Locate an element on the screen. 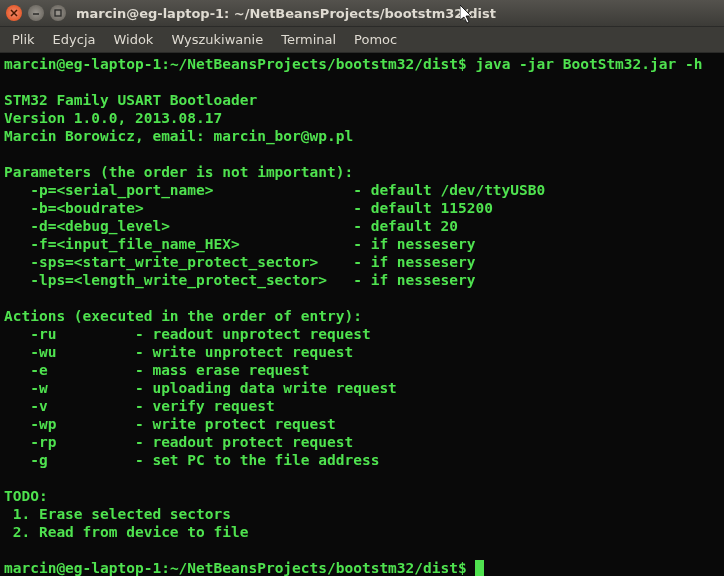 The height and width of the screenshot is (576, 724). menu-plik: Plik is located at coordinates (24, 40).